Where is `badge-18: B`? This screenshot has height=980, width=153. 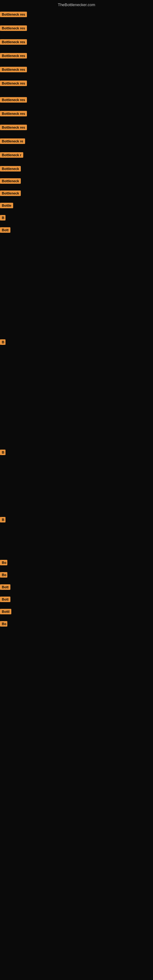
badge-18: B is located at coordinates (3, 342).